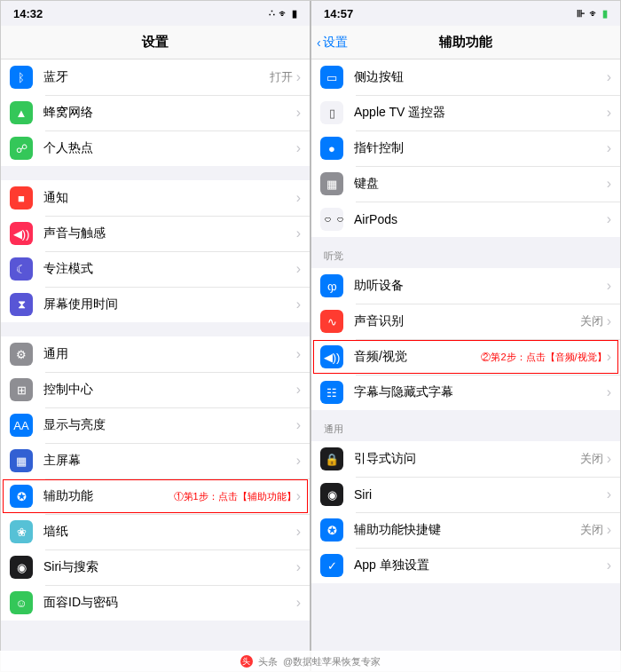  I want to click on settings-group: ᛒ蓝牙打开›▲蜂窝网络›☍个人热点›, so click(155, 113).